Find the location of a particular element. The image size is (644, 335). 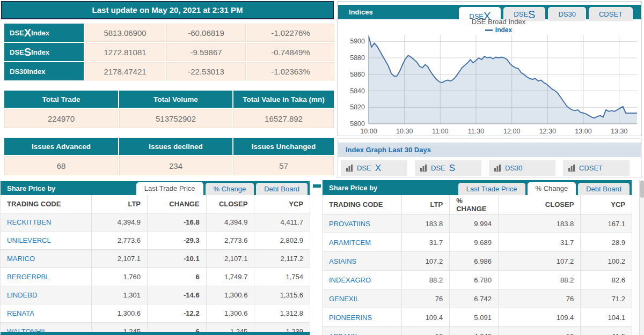

table-row: BERGERPBL 1,760 6 1,749.7 1,754 is located at coordinates (155, 277).